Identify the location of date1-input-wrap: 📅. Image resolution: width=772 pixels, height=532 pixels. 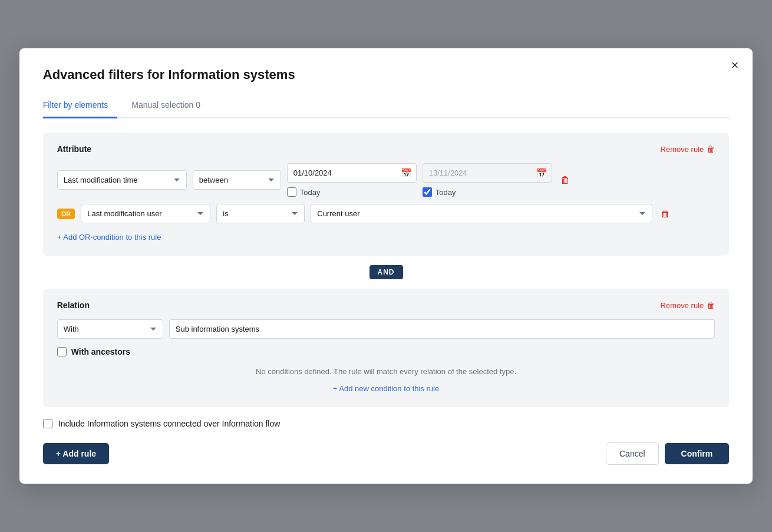
(352, 173).